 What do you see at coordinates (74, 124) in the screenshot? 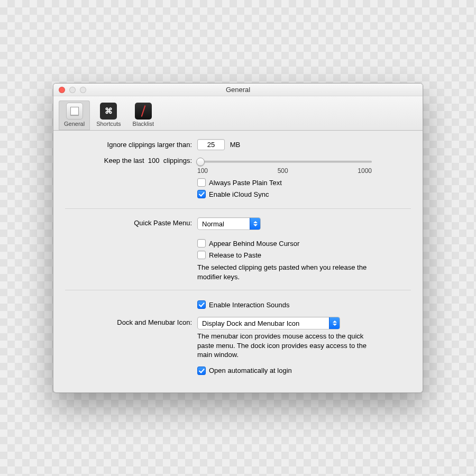
I see `tab-label: General` at bounding box center [74, 124].